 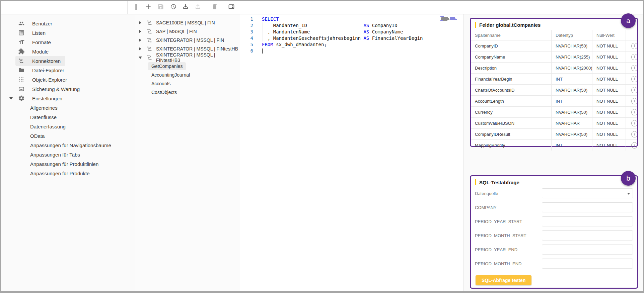 I want to click on field-type-cell: NVARCHAR(50), so click(x=572, y=46).